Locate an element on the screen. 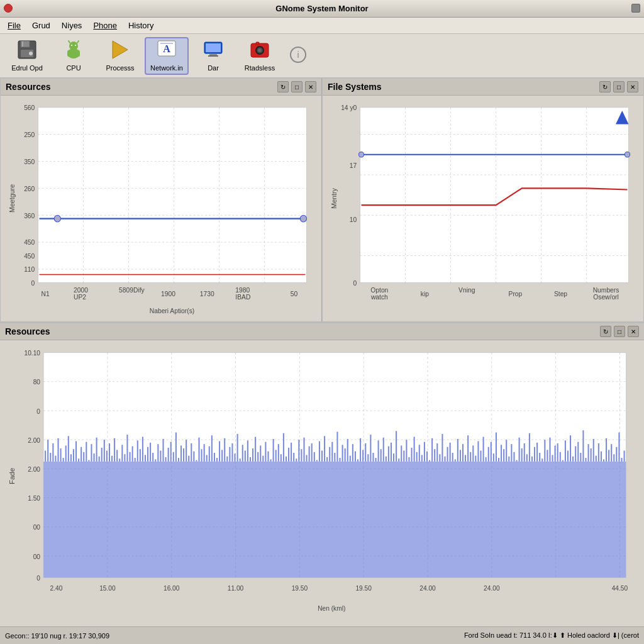 The image size is (644, 644). svg-text: 110 is located at coordinates (29, 269).